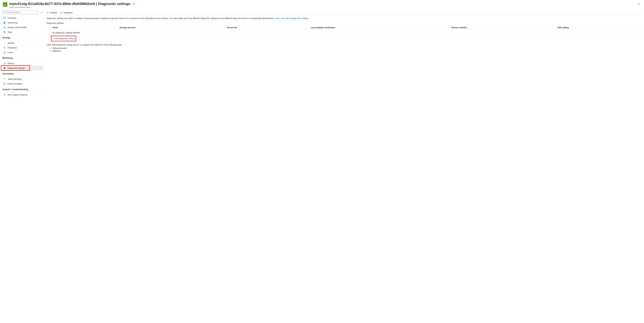 This screenshot has height=323, width=644. I want to click on feedback-icon, so click(62, 13).